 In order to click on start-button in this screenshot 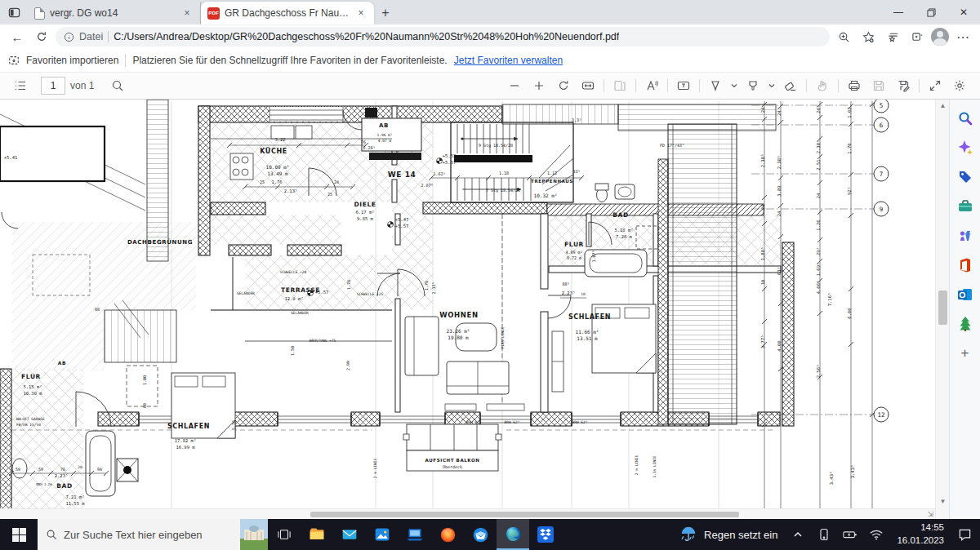, I will do `click(19, 534)`.